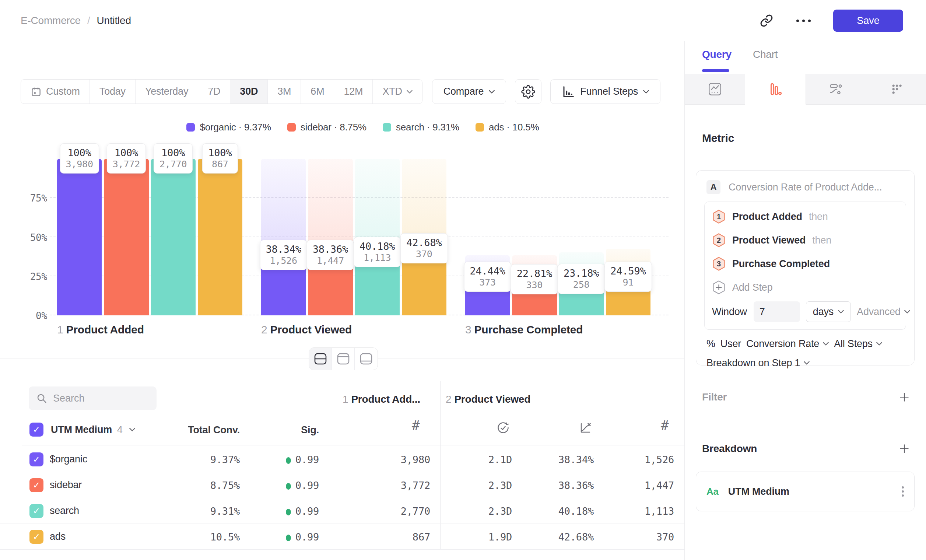 The image size is (926, 560). What do you see at coordinates (343, 359) in the screenshot?
I see `layout-chart-only-button` at bounding box center [343, 359].